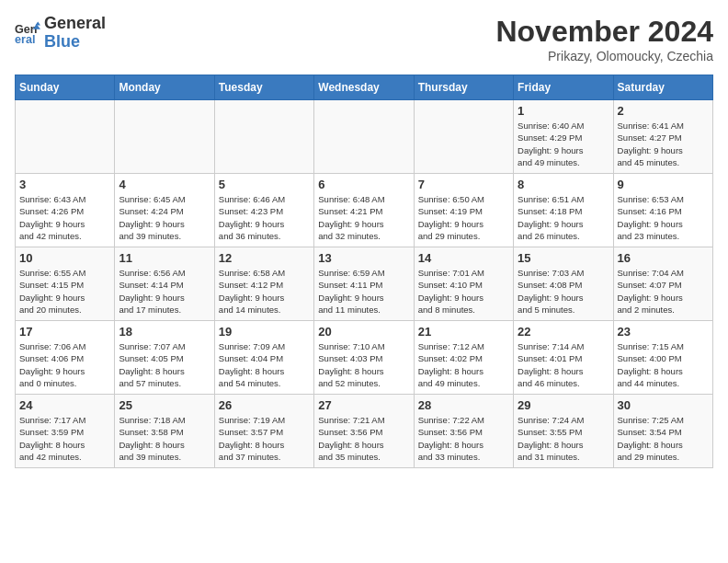  Describe the element at coordinates (563, 184) in the screenshot. I see `day-number: 8` at that location.